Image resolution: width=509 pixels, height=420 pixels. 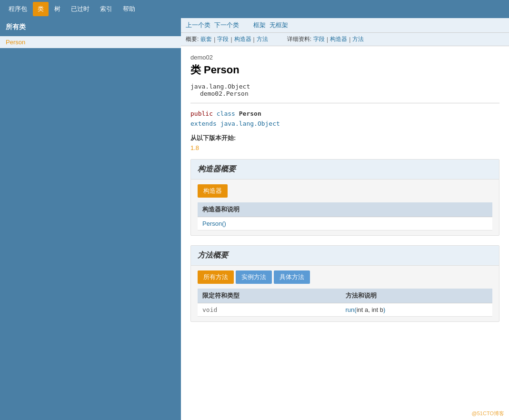 What do you see at coordinates (206, 39) in the screenshot?
I see `overview-nested: 嵌套` at bounding box center [206, 39].